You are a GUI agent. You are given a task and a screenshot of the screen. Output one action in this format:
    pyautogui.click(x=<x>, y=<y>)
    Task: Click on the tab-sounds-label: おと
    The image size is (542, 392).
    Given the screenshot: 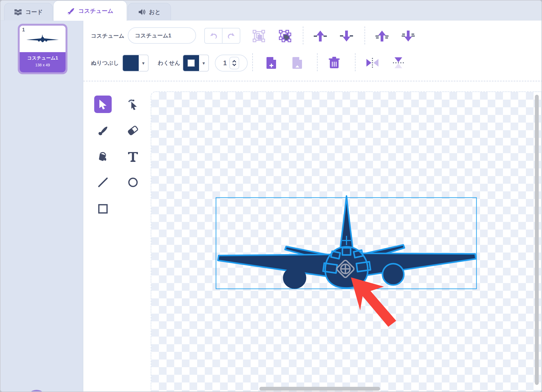 What is the action you would take?
    pyautogui.click(x=155, y=12)
    